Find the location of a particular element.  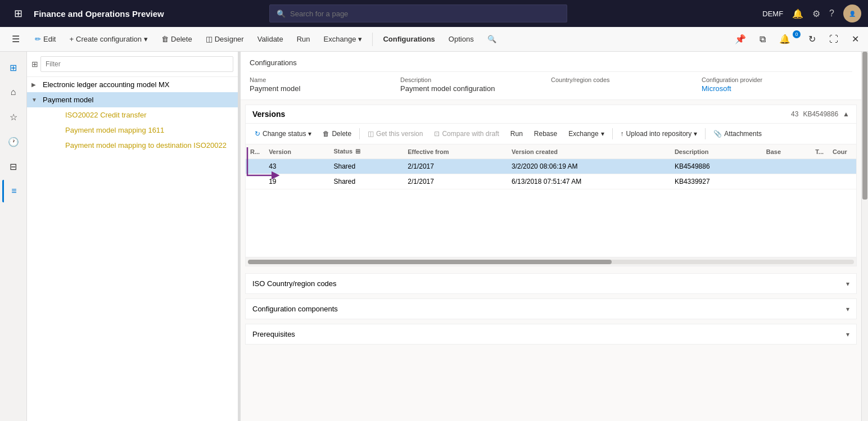

attachment-icon: 📎 is located at coordinates (717, 134).